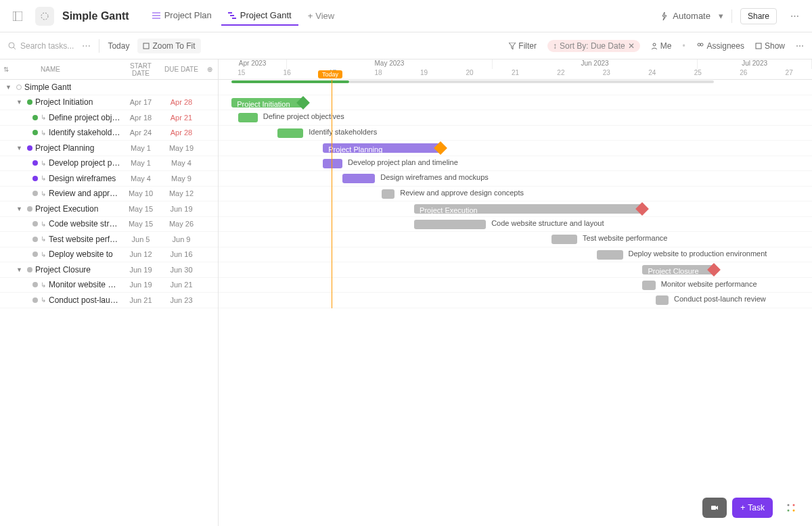  Describe the element at coordinates (109, 118) in the screenshot. I see `task-row: ↳Define project objectivesApr 18Apr 21` at that location.